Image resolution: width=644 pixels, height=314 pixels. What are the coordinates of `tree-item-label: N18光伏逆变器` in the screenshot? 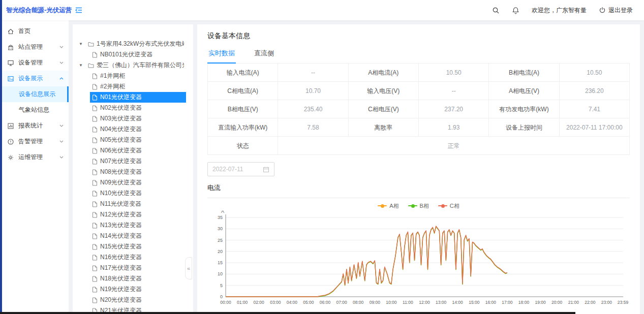 It's located at (121, 278).